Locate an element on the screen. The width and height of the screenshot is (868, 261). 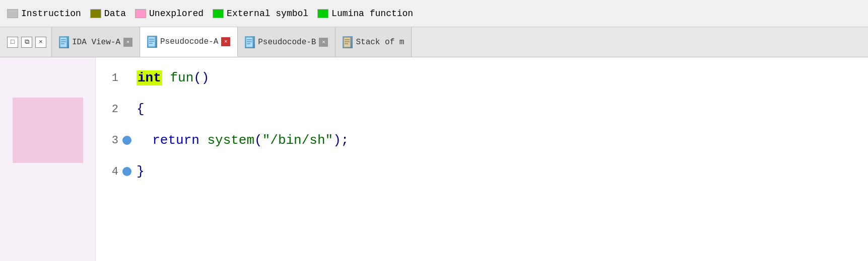
line-number-3: 3 is located at coordinates (110, 141).